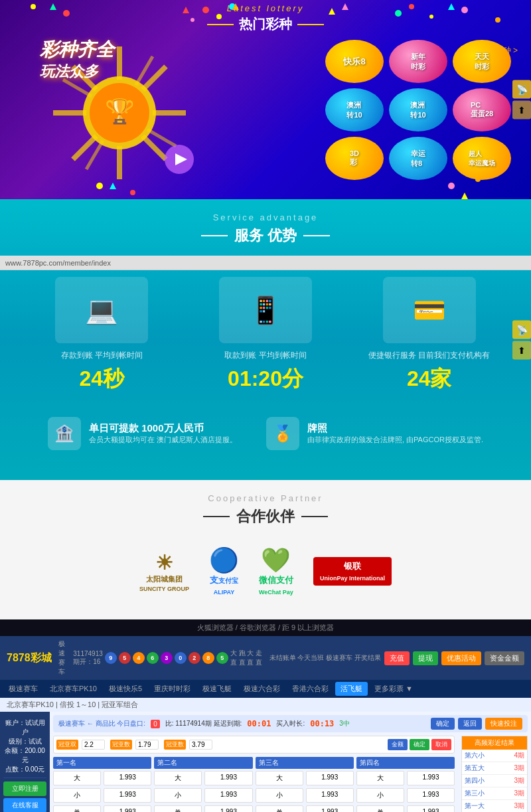  What do you see at coordinates (178, 809) in the screenshot?
I see `pos2-odd-label: 单` at bounding box center [178, 809].